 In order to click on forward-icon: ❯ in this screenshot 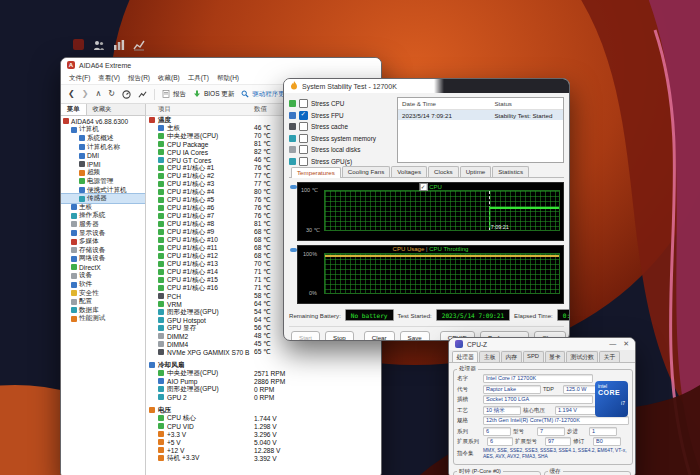, I will do `click(86, 94)`.